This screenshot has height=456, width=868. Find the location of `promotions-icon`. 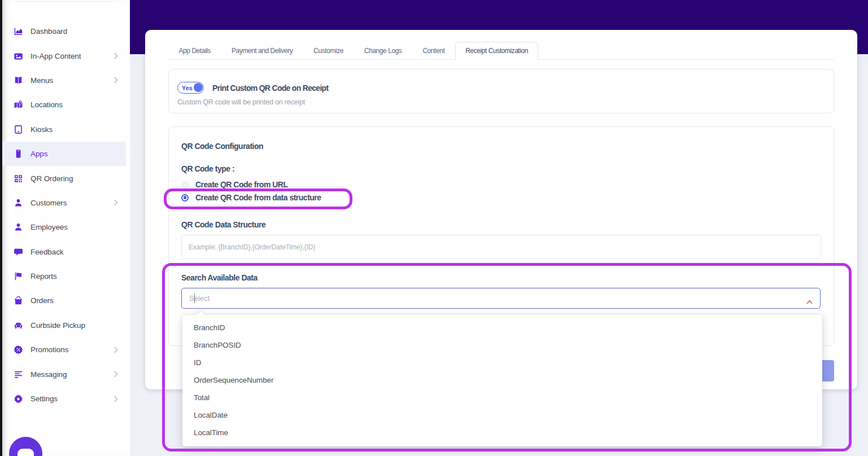

promotions-icon is located at coordinates (18, 350).